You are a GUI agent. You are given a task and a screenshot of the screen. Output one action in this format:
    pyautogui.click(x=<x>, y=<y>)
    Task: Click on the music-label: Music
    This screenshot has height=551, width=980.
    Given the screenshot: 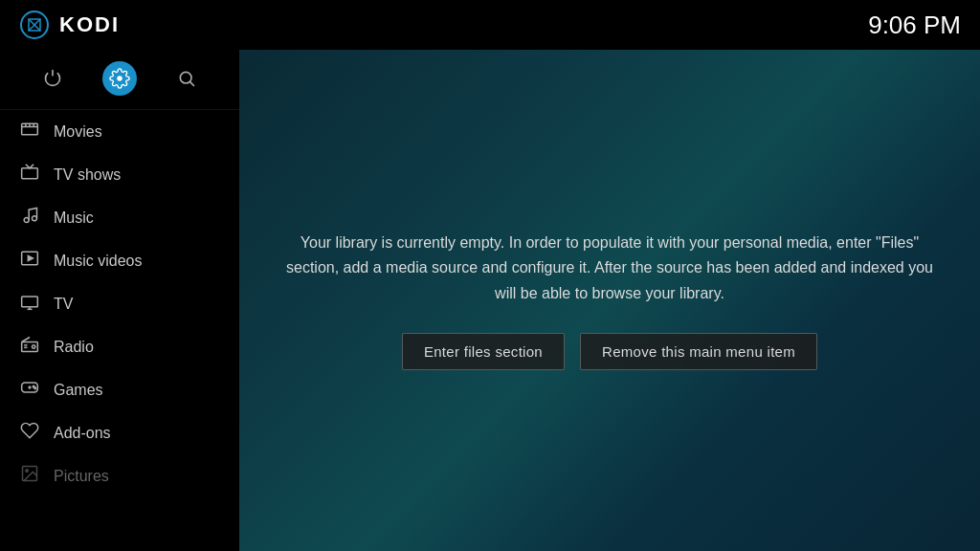 What is the action you would take?
    pyautogui.click(x=74, y=218)
    